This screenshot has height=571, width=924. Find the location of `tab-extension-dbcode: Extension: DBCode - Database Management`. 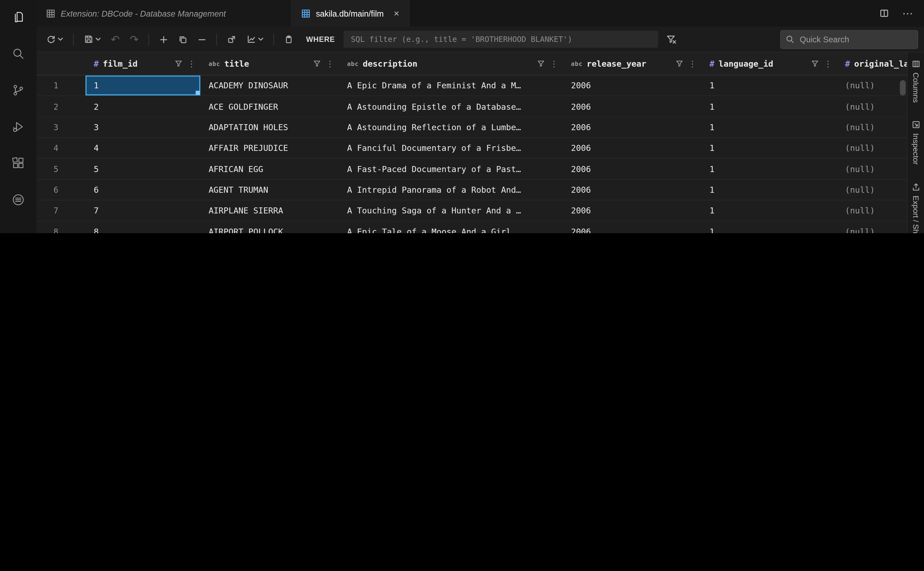

tab-extension-dbcode: Extension: DBCode - Database Management is located at coordinates (164, 13).